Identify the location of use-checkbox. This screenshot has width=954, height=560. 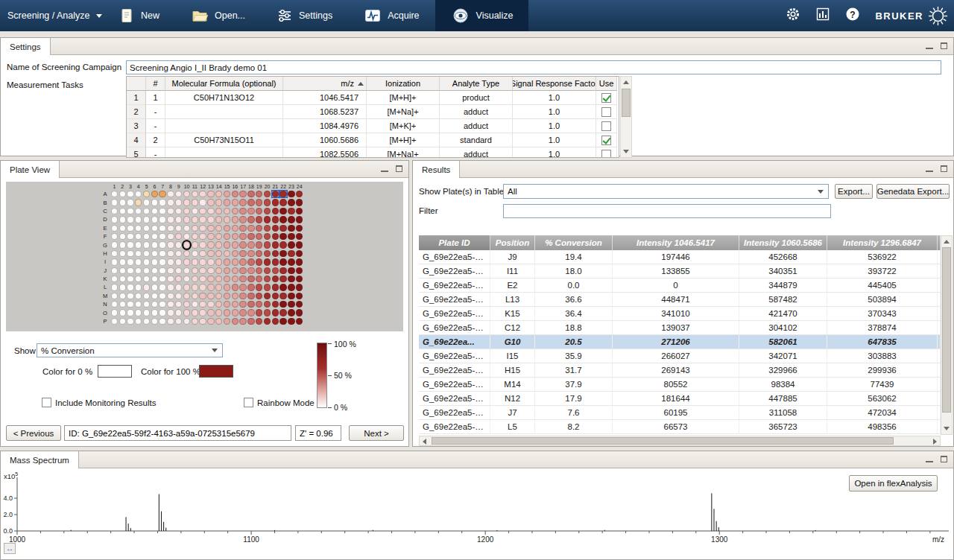
(607, 127).